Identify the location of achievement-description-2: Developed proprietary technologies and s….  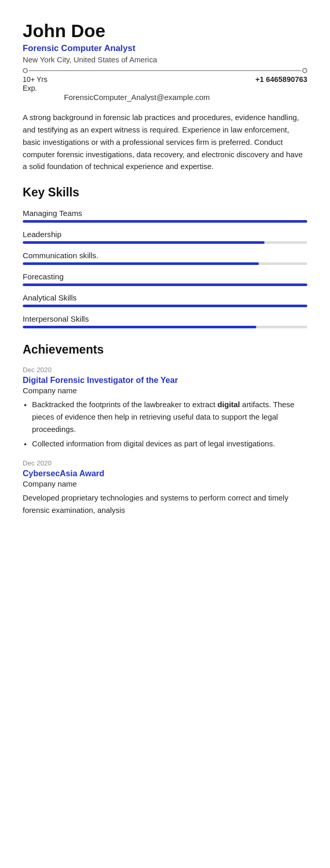
(165, 505).